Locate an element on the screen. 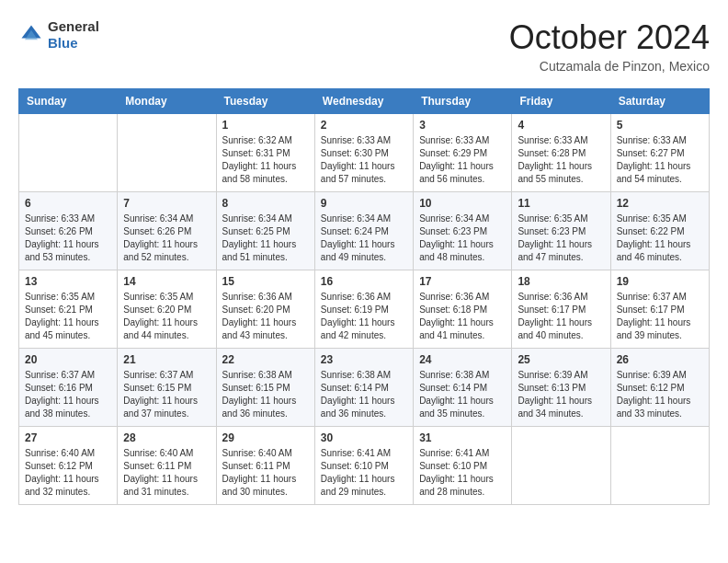 This screenshot has height=563, width=728. day-detail: Sunrise: 6:35 AM Sunset: 6:20 PM Dayligh… is located at coordinates (166, 316).